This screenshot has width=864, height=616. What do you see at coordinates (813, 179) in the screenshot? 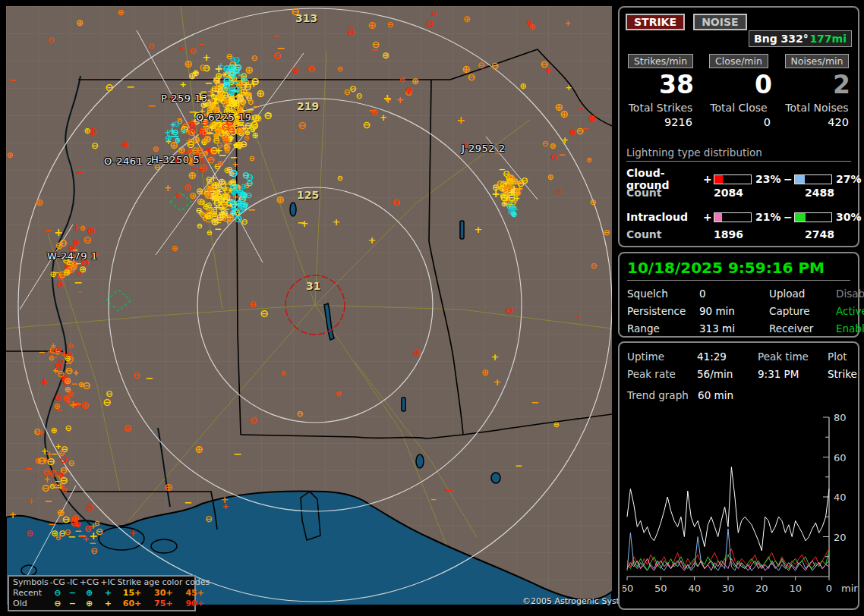
I see `neg-bar` at bounding box center [813, 179].